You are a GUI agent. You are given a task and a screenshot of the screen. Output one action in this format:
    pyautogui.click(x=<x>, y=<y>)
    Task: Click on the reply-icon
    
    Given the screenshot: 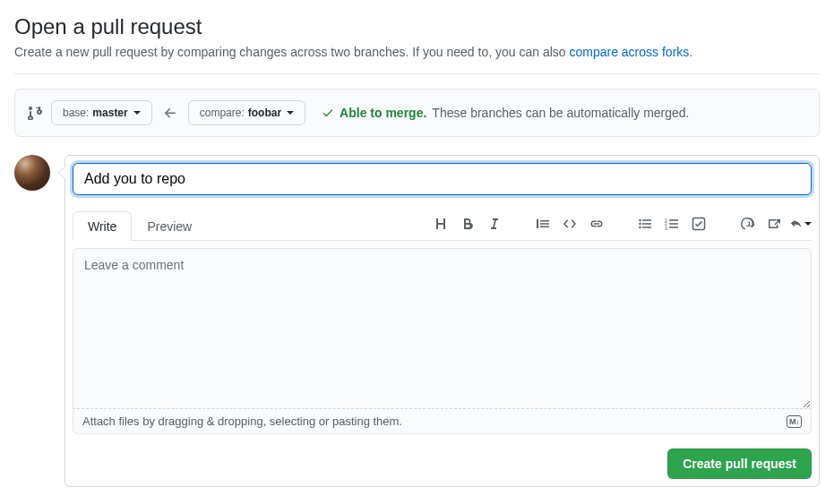 What is the action you would take?
    pyautogui.click(x=801, y=224)
    